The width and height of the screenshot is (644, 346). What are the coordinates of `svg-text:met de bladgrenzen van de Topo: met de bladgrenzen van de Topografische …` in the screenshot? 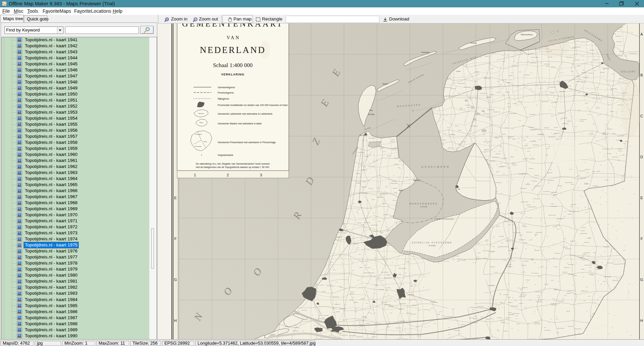 It's located at (233, 167).